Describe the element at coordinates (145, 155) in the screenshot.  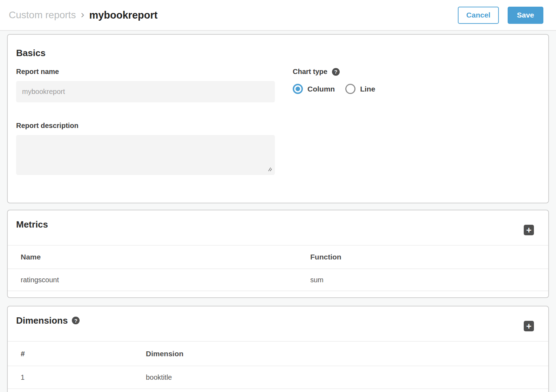
I see `report-description-textarea` at that location.